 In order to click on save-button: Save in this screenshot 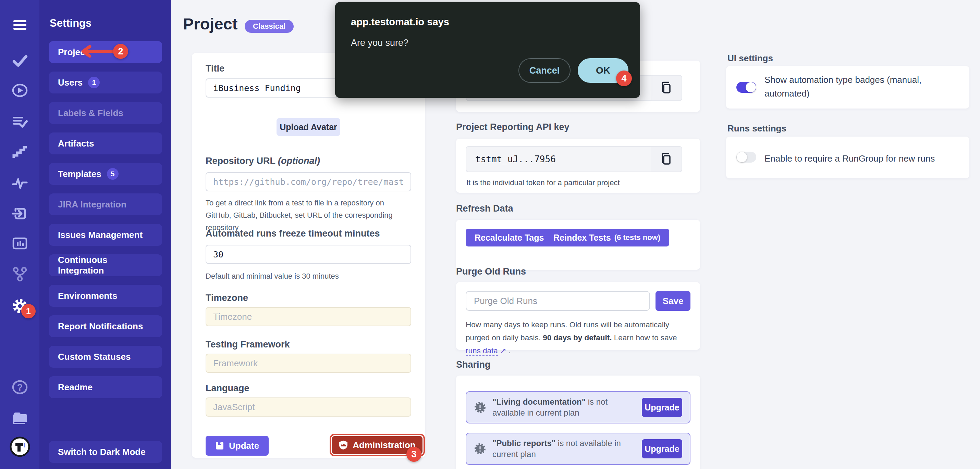, I will do `click(673, 301)`.